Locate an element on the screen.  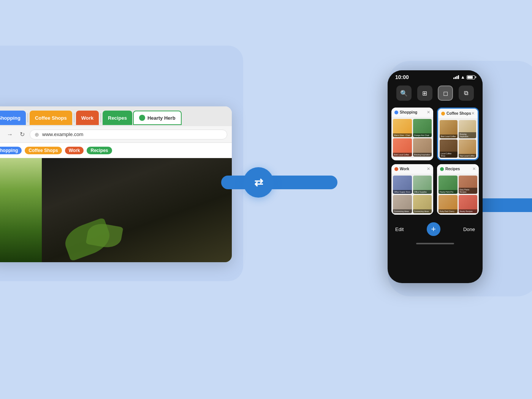
address-bar: ⊕ www.example.com is located at coordinates (128, 135).